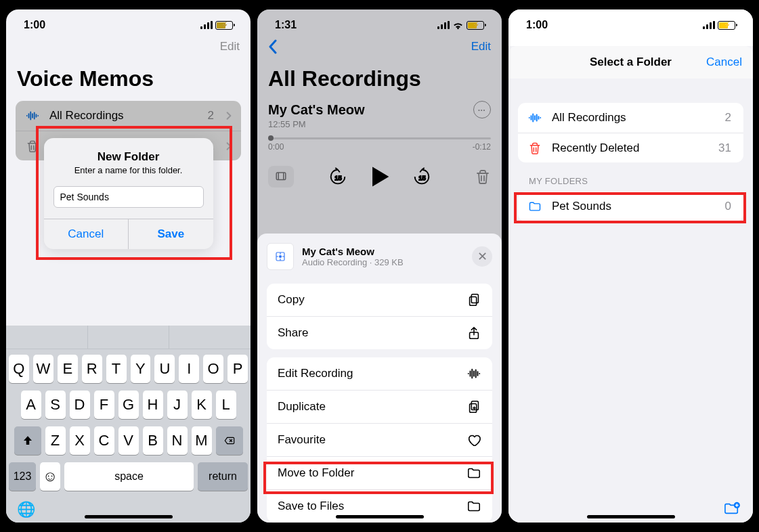  What do you see at coordinates (458, 26) in the screenshot?
I see `wifi-icon` at bounding box center [458, 26].